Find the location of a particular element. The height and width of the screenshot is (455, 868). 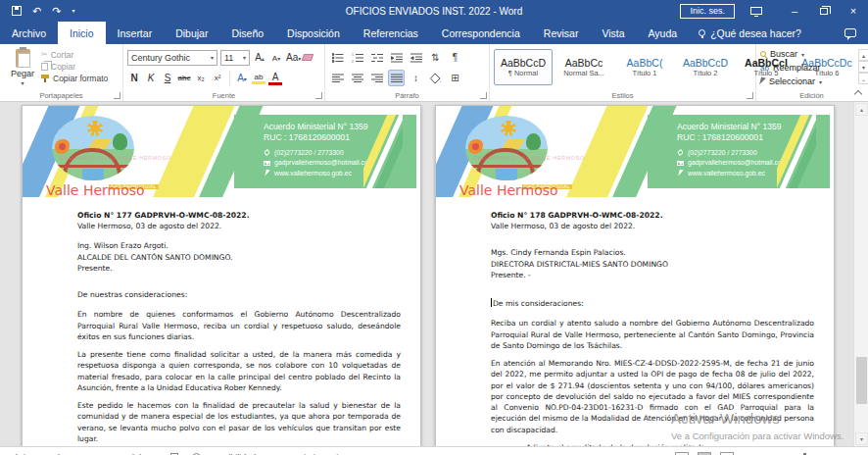

cut-button: ✂ Cortar is located at coordinates (74, 55).